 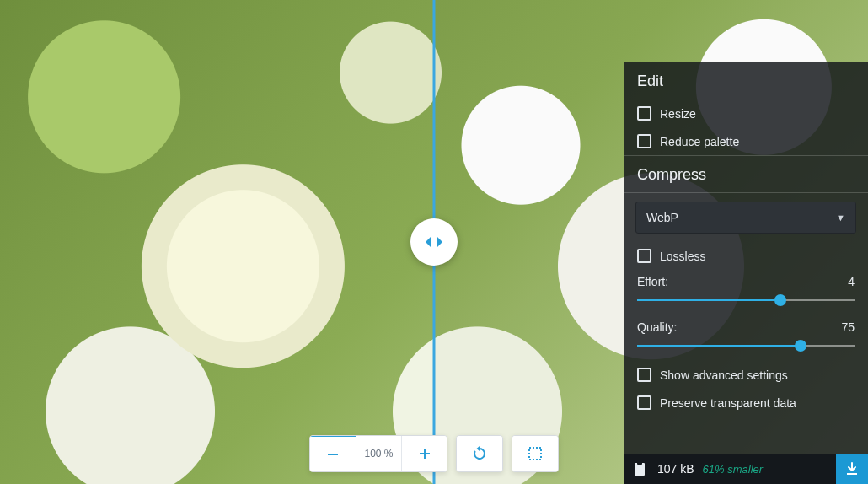 What do you see at coordinates (428, 242) in the screenshot?
I see `caret-left-icon` at bounding box center [428, 242].